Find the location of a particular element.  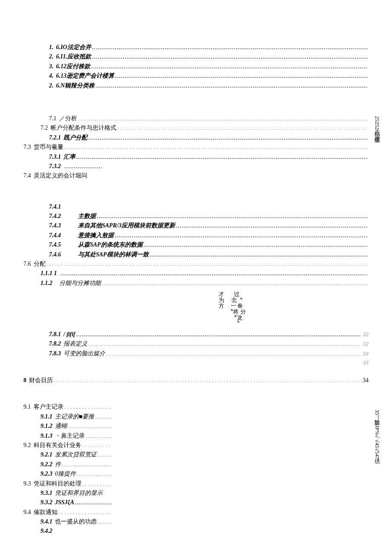

toc-num: 9.4.1 is located at coordinates (46, 522).